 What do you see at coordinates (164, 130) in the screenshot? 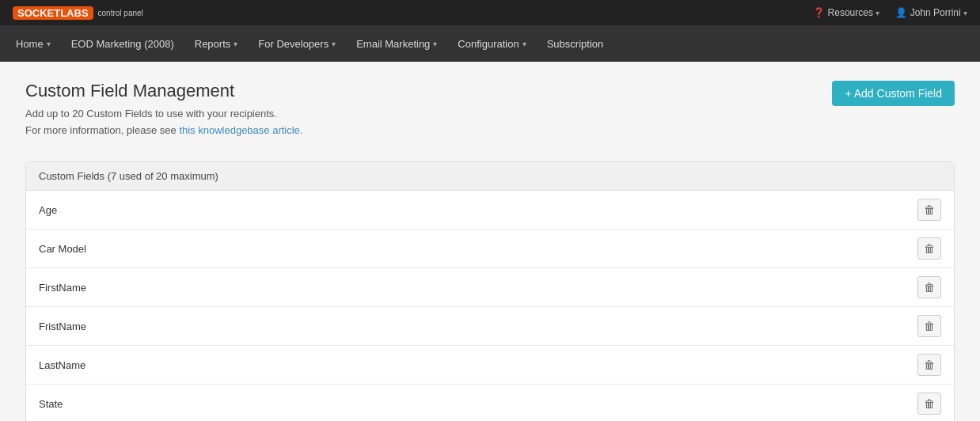
I see `kb-link-text: For more information, please see this kn…` at bounding box center [164, 130].